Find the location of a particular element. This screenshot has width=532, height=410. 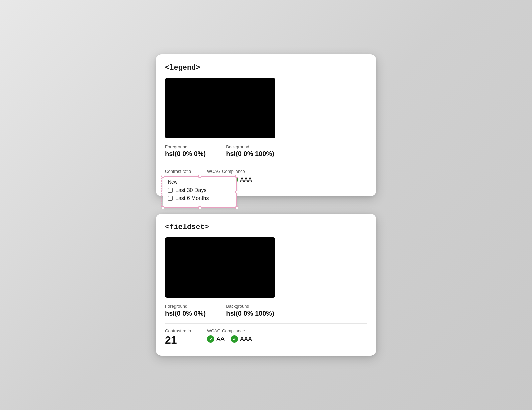

foreground-value-fieldset: hsl(0 0% 0%) is located at coordinates (185, 314).